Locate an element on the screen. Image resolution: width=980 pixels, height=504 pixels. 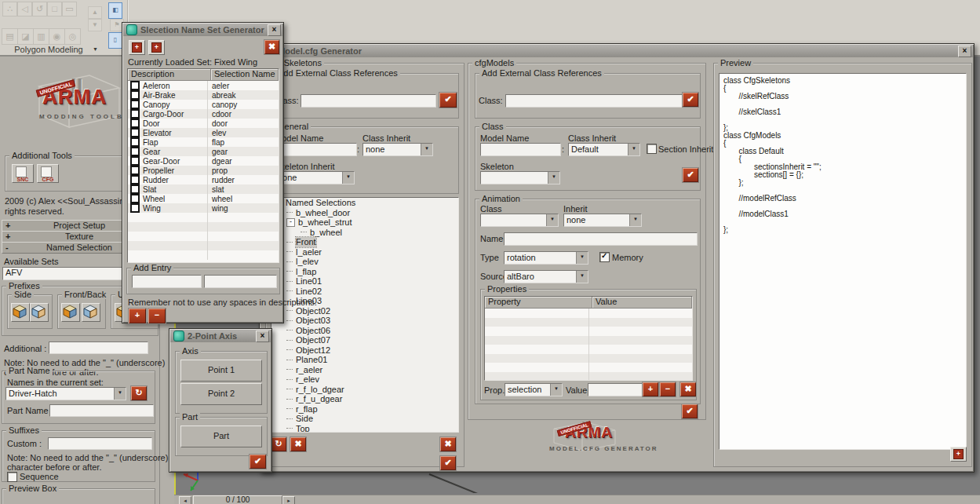
time-slider-handle: 0 / 100 is located at coordinates (238, 499).